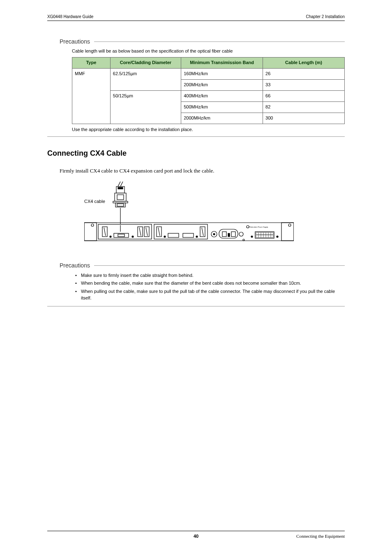 This screenshot has width=392, height=555. Describe the element at coordinates (208, 130) in the screenshot. I see `precautions-outro: Use the appropriate cable according to t…` at that location.